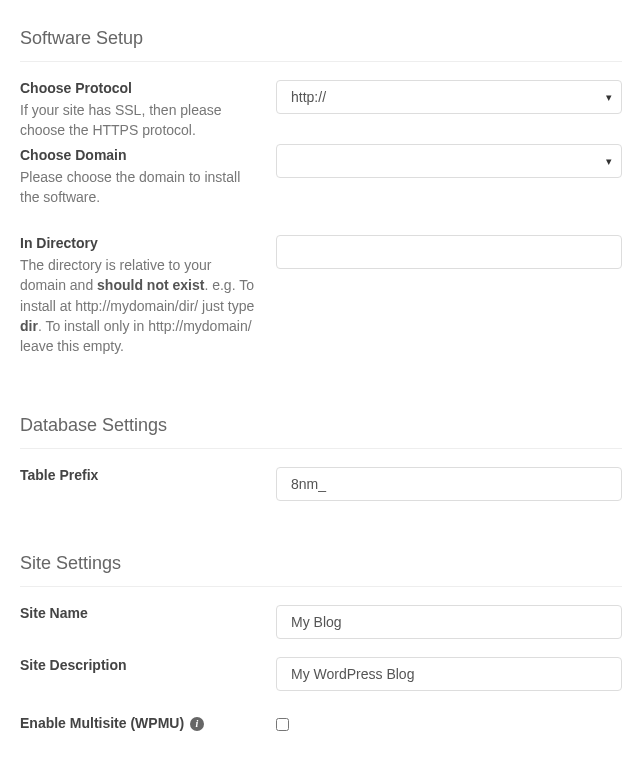  What do you see at coordinates (282, 724) in the screenshot?
I see `multisite-checkbox` at bounding box center [282, 724].